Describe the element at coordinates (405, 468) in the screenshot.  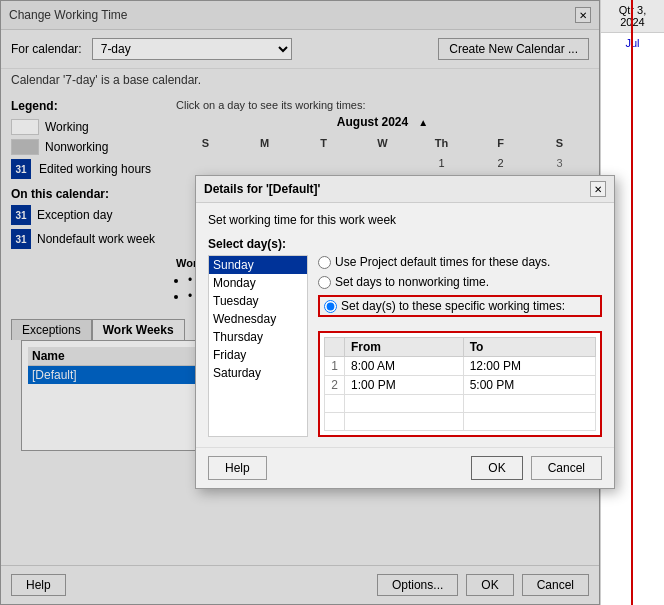
I see `dialog-footer: Help OK Cancel` at that location.